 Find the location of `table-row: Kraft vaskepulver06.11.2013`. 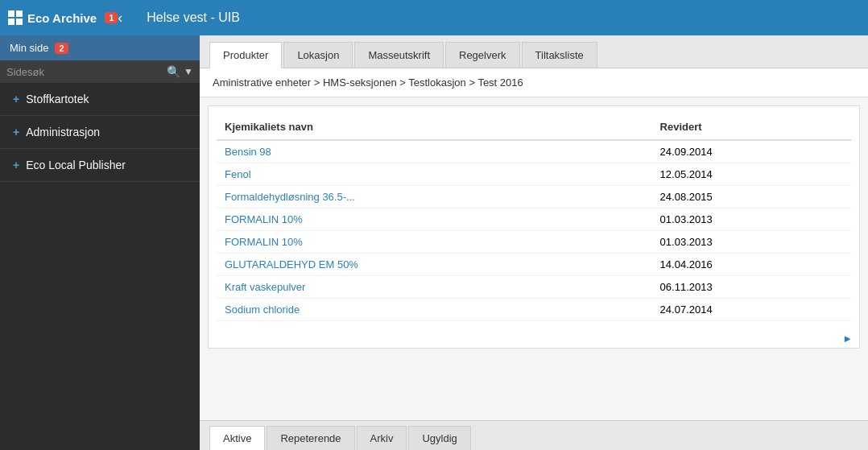

table-row: Kraft vaskepulver06.11.2013 is located at coordinates (534, 287).